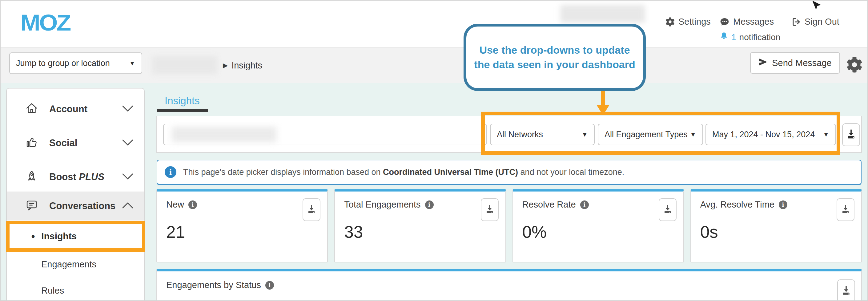 This screenshot has width=868, height=301. I want to click on stat-card-resolve-rate: Resolve Rate i 0%, so click(598, 226).